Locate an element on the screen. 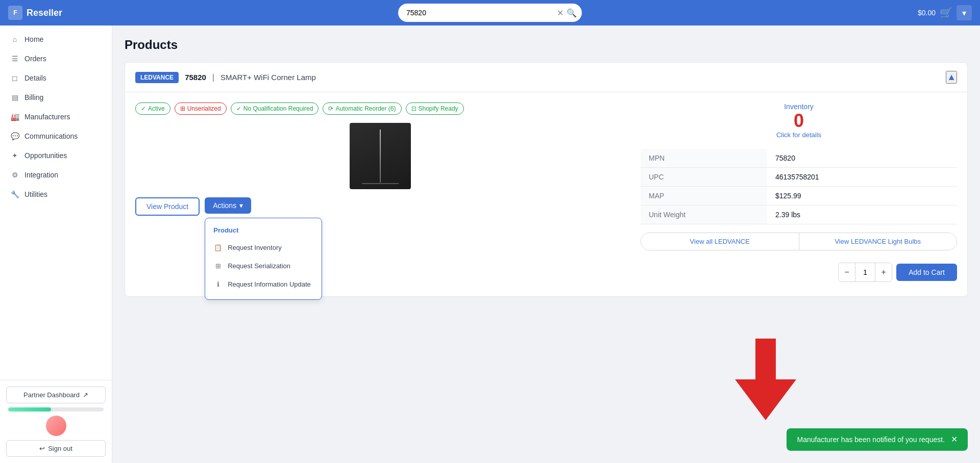  search-icon: 🔍 is located at coordinates (572, 13).